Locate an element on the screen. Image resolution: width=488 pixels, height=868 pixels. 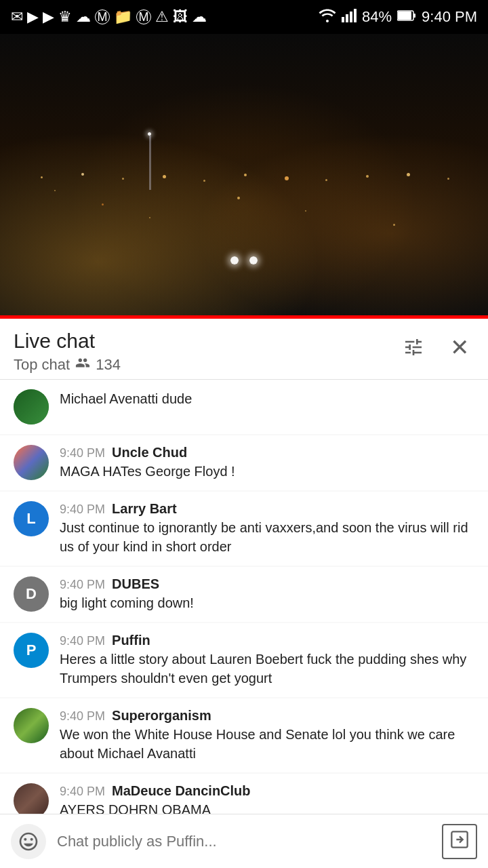
m-icon: M is located at coordinates (102, 17).